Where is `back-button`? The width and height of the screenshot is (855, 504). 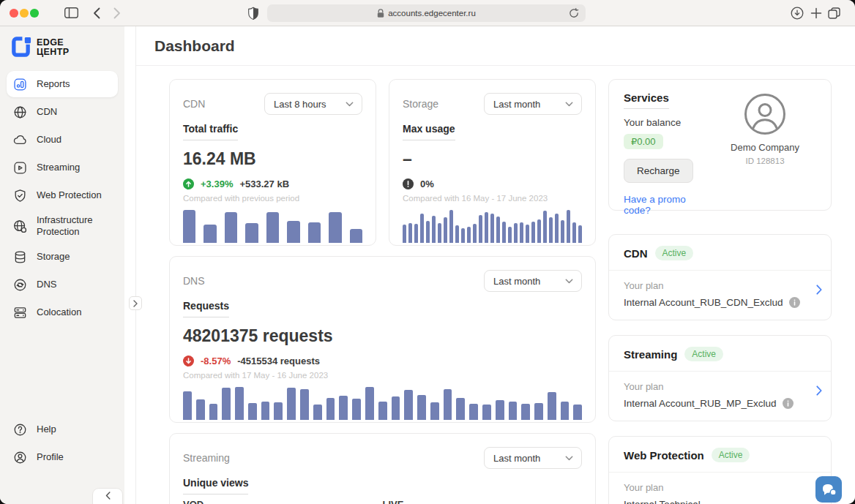
back-button is located at coordinates (97, 13).